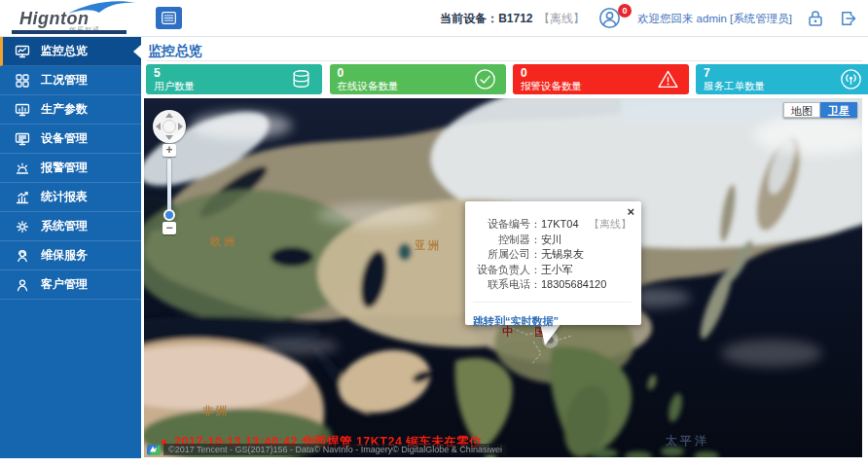  I want to click on sidebar-item-label: 报警管理, so click(64, 167).